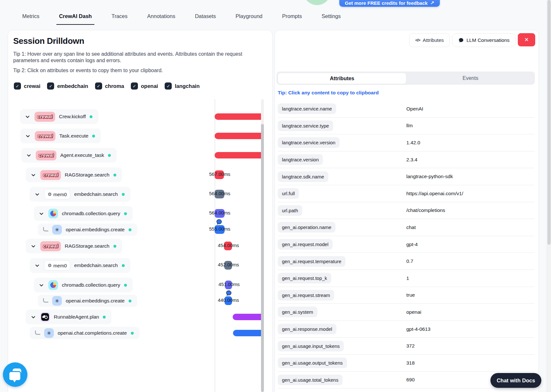  I want to click on chat-with-docs-button: Chat with Docs, so click(516, 380).